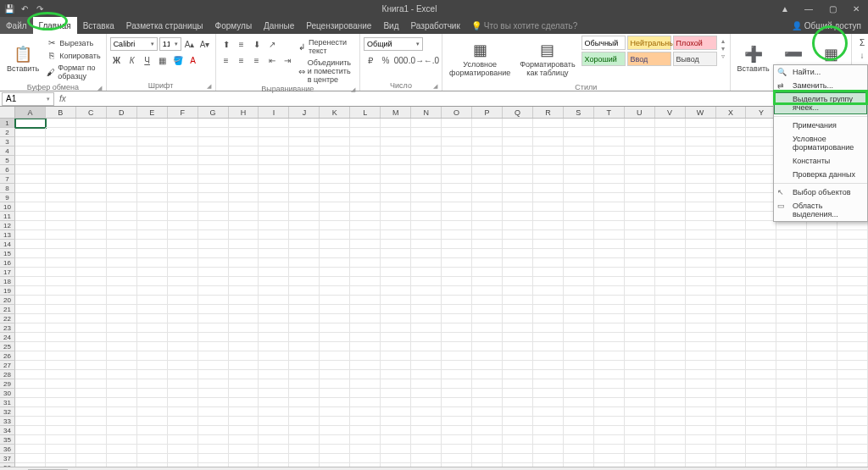  I want to click on row-header: 38, so click(8, 465).